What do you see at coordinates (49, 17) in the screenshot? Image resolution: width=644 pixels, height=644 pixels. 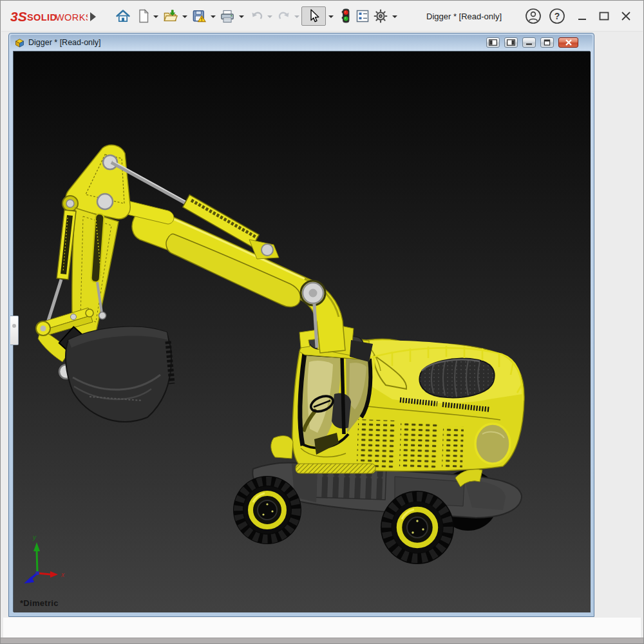 I see `solidworks-logo: 3S SOLID WORKS` at bounding box center [49, 17].